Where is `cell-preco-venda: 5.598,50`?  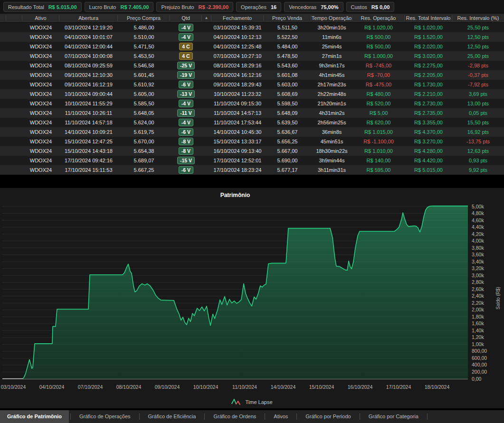
cell-preco-venda: 5.598,50 is located at coordinates (287, 103).